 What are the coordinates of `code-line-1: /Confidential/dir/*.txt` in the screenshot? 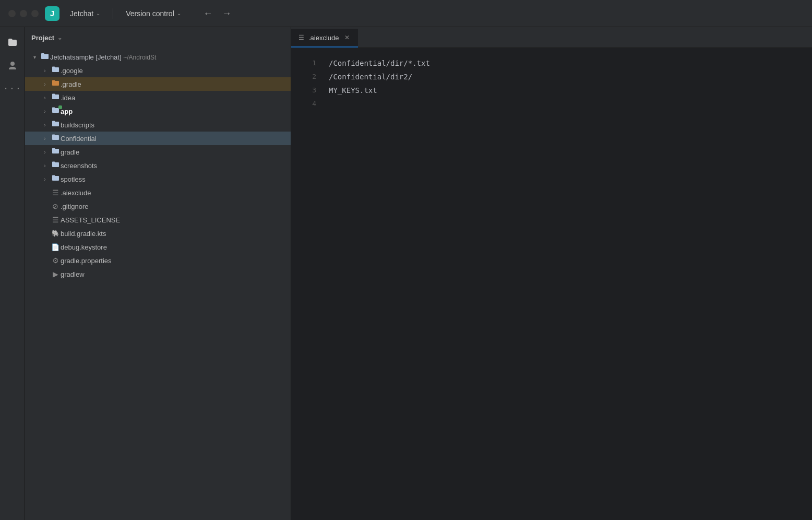 It's located at (570, 63).